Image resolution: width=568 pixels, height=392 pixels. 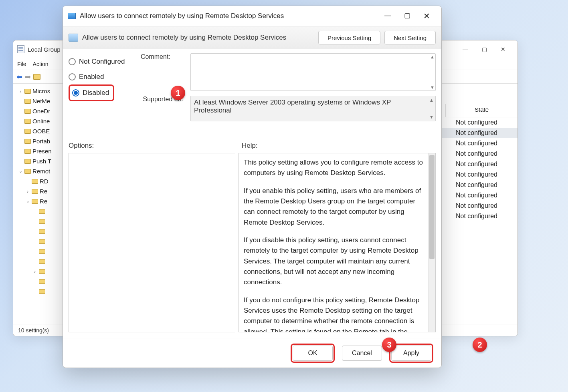 What do you see at coordinates (21, 49) in the screenshot?
I see `gpedit-app-icon` at bounding box center [21, 49].